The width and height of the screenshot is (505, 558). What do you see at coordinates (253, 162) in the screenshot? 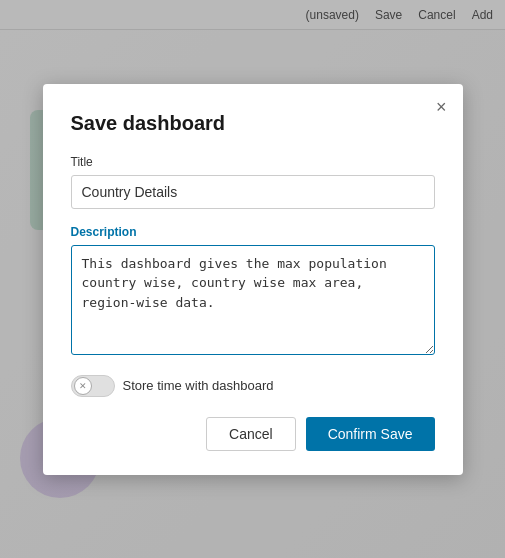
I see `title-field-label: Title` at bounding box center [253, 162].